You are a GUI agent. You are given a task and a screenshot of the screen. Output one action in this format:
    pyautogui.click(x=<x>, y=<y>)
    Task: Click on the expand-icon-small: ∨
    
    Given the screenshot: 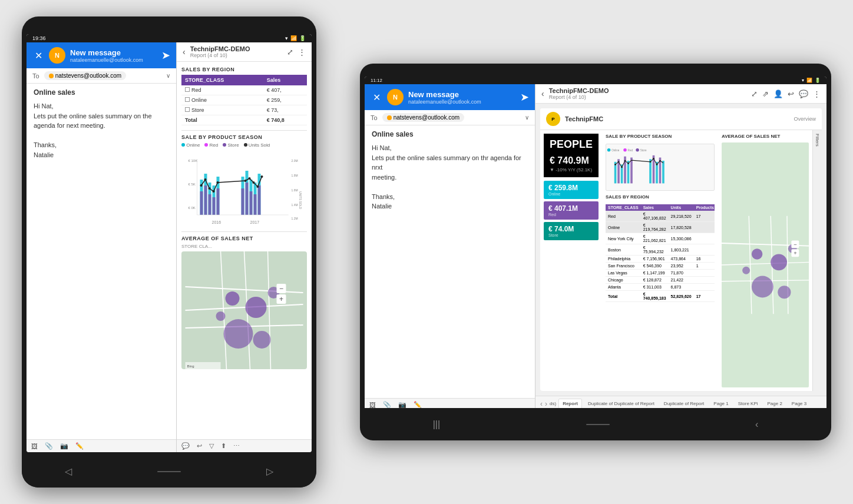 What is the action you would take?
    pyautogui.click(x=168, y=75)
    